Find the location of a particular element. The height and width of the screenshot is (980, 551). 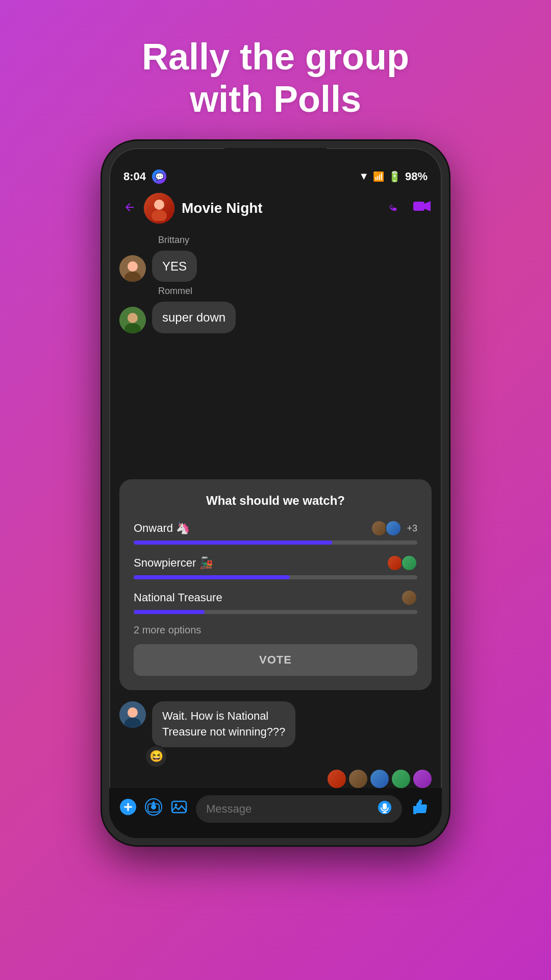

wifi-icon: ▼ is located at coordinates (364, 177).